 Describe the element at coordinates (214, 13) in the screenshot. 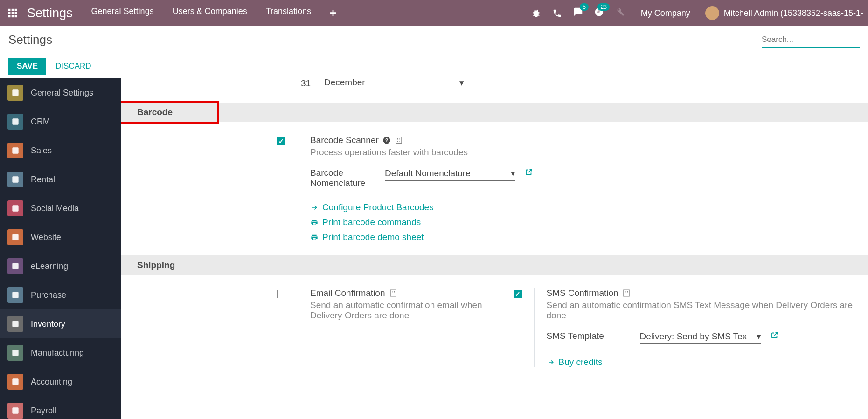

I see `top-menu: General Settings Users & Companies Trans…` at that location.